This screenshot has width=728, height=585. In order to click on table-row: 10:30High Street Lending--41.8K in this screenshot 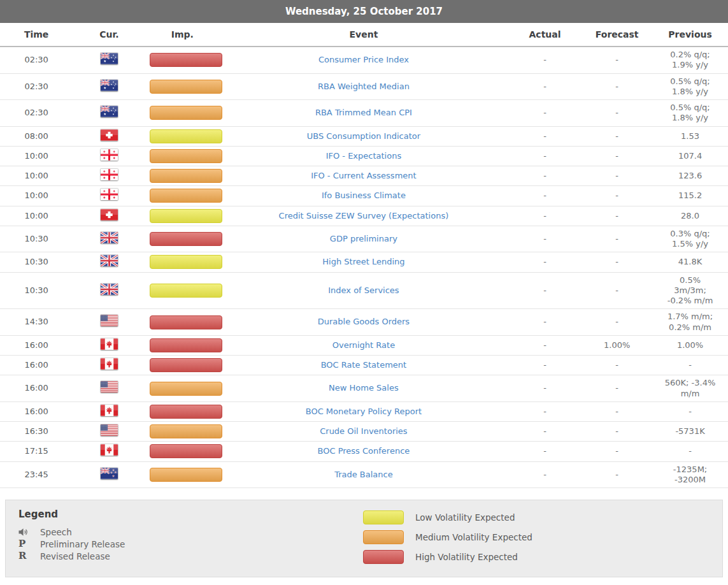, I will do `click(364, 263)`.